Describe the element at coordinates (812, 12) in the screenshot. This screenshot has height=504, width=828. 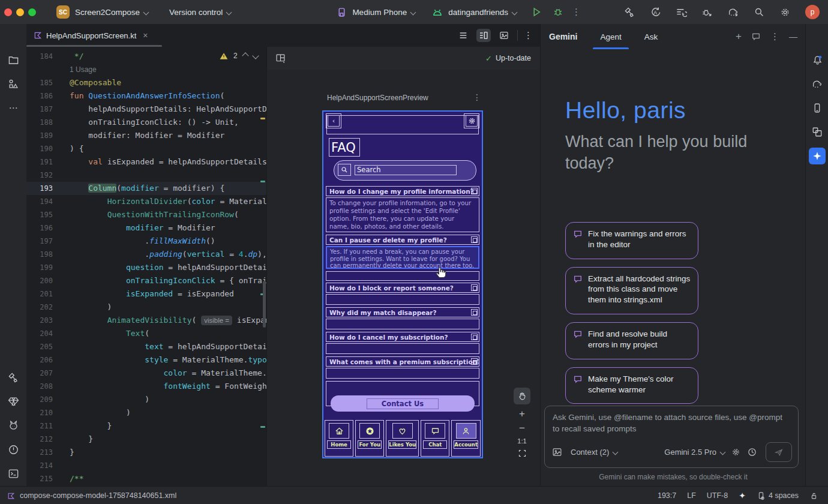
I see `user-avatar: p` at that location.